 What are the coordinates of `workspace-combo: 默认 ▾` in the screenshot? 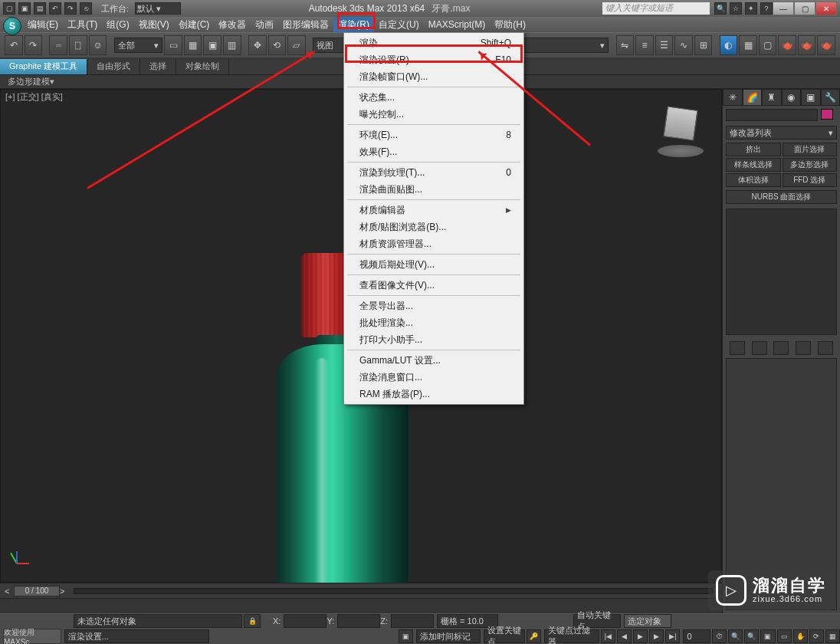 It's located at (158, 8).